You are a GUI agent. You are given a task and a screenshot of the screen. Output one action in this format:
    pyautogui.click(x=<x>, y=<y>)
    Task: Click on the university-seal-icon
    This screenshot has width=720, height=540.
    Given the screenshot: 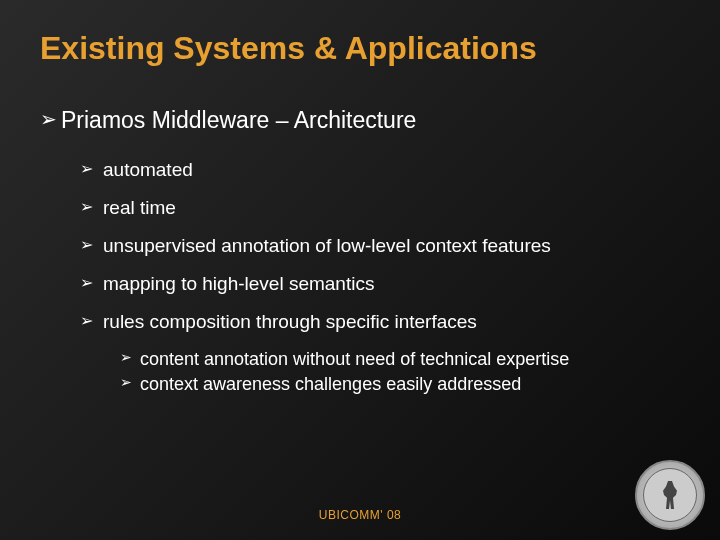 What is the action you would take?
    pyautogui.click(x=670, y=495)
    